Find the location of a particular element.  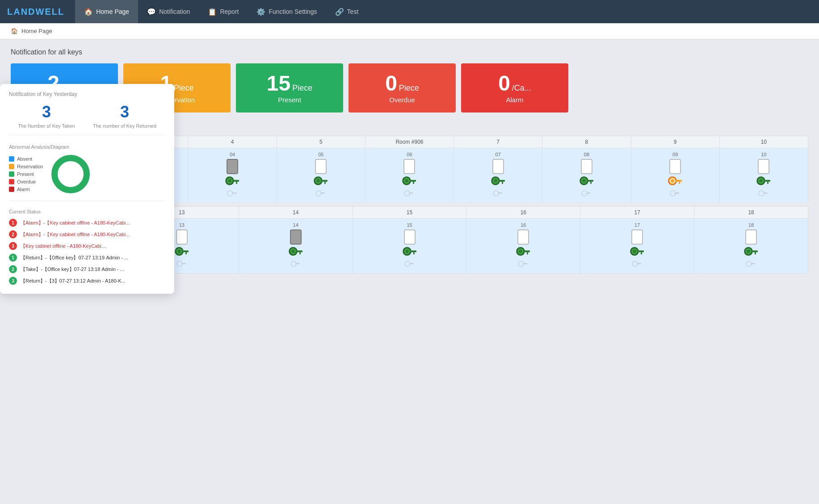

report-icon: 📋 is located at coordinates (212, 12).